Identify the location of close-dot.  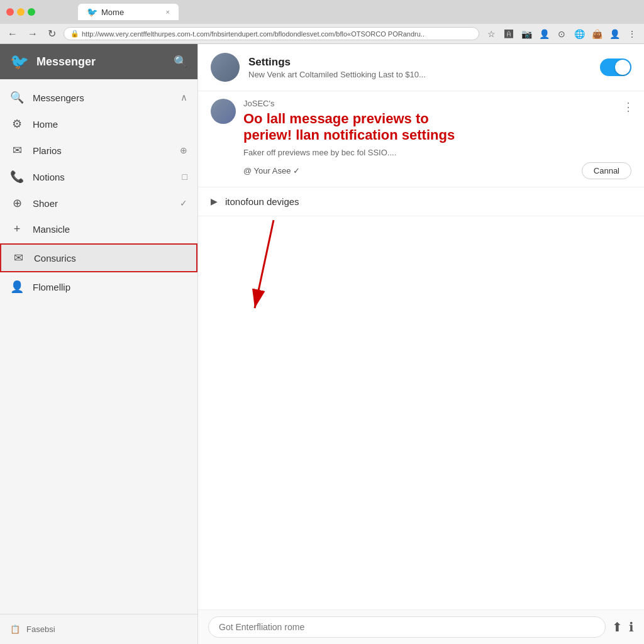
(10, 12).